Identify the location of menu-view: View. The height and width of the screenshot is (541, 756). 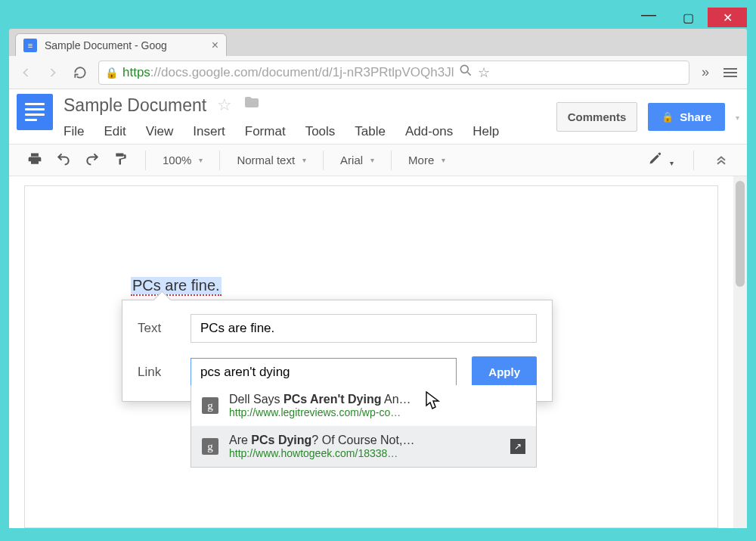
(160, 132).